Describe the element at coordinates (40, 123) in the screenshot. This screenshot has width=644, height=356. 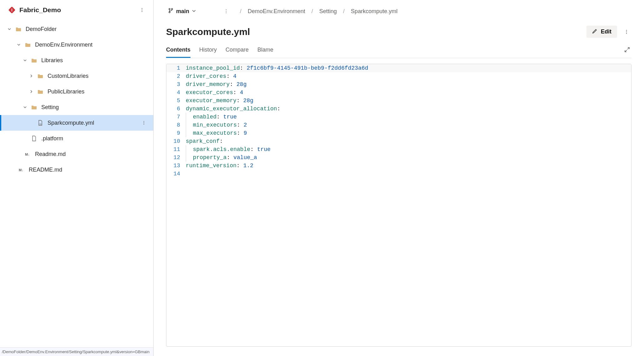
I see `yml-file-icon: YML` at that location.